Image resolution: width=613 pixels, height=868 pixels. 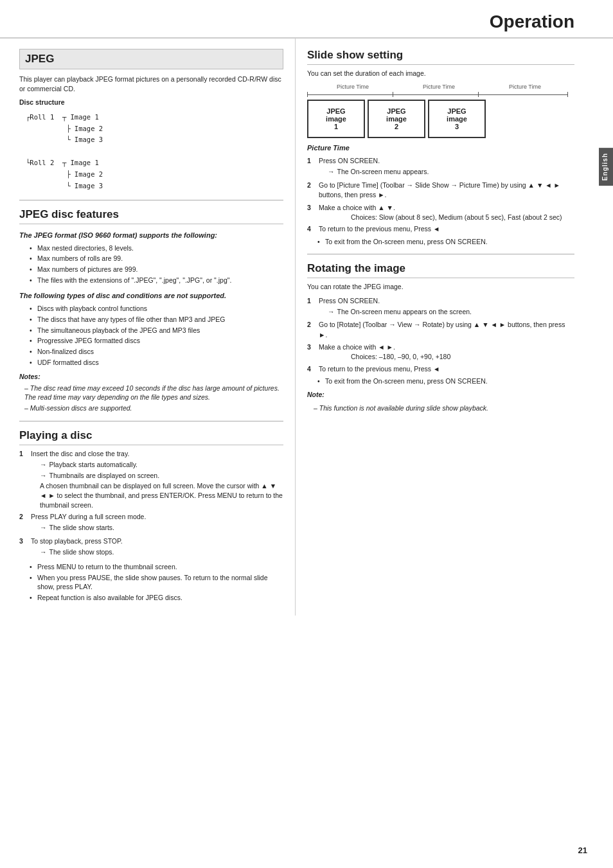 I want to click on list-item: The discs that have any types of file ot…, so click(x=157, y=320).